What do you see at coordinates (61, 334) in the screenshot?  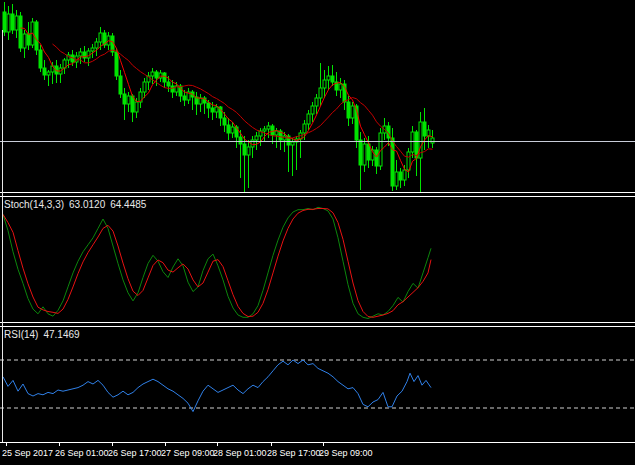 I see `rsi-value: 47.1469` at bounding box center [61, 334].